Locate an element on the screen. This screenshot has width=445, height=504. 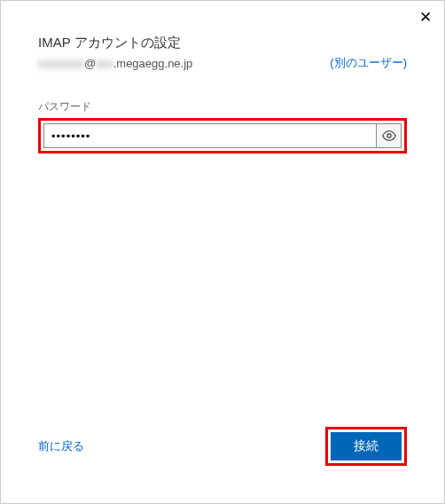
reveal-password-button is located at coordinates (388, 136).